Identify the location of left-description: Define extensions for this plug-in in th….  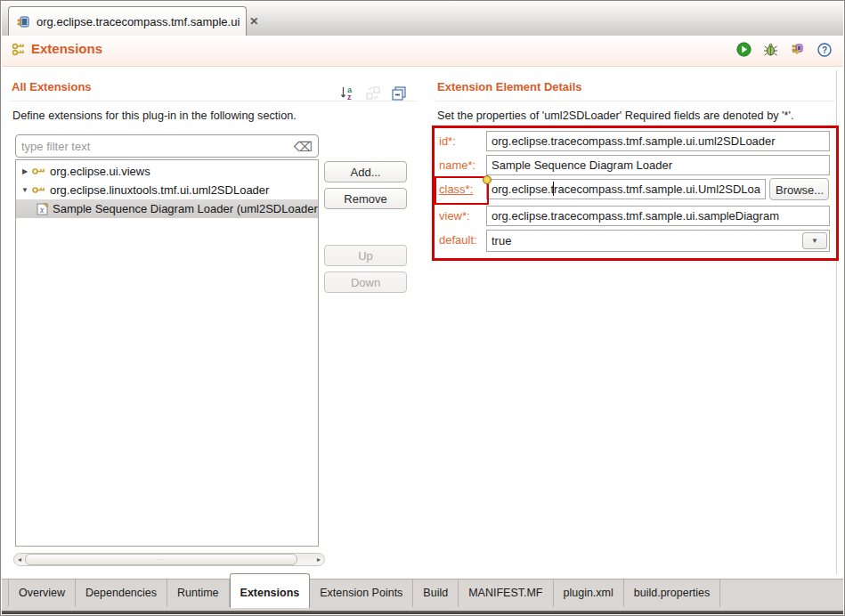
(155, 116).